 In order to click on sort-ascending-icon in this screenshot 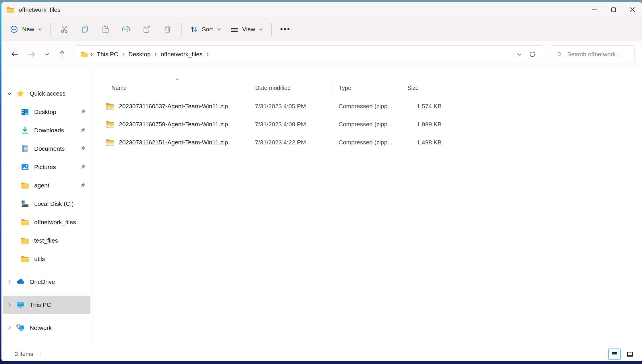, I will do `click(177, 79)`.